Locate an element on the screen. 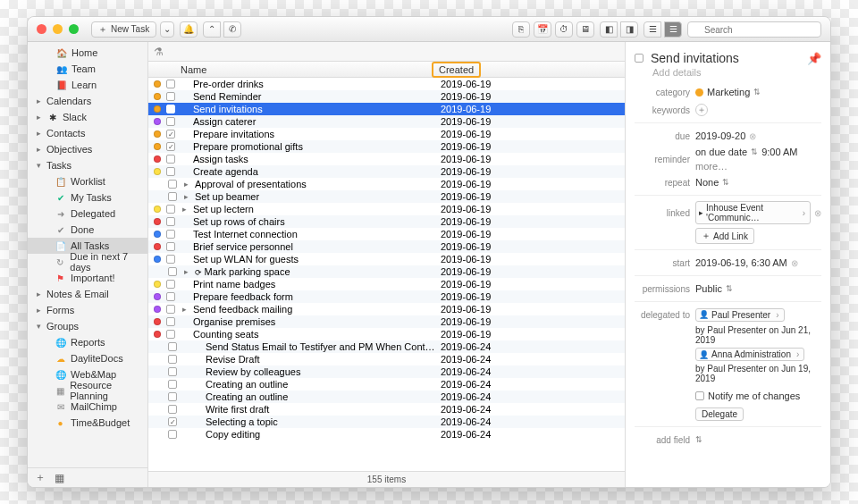 The width and height of the screenshot is (858, 504). anna-chip: 👤Anna Administration› is located at coordinates (750, 354).